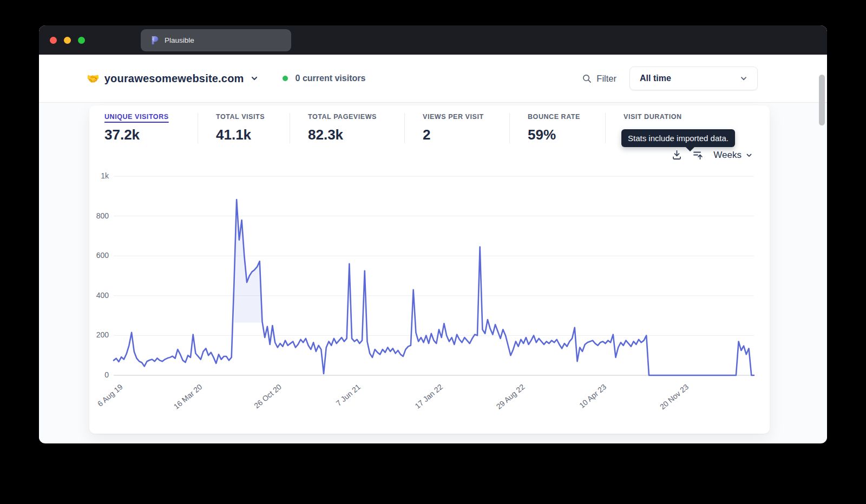  I want to click on traffic-lights, so click(67, 40).